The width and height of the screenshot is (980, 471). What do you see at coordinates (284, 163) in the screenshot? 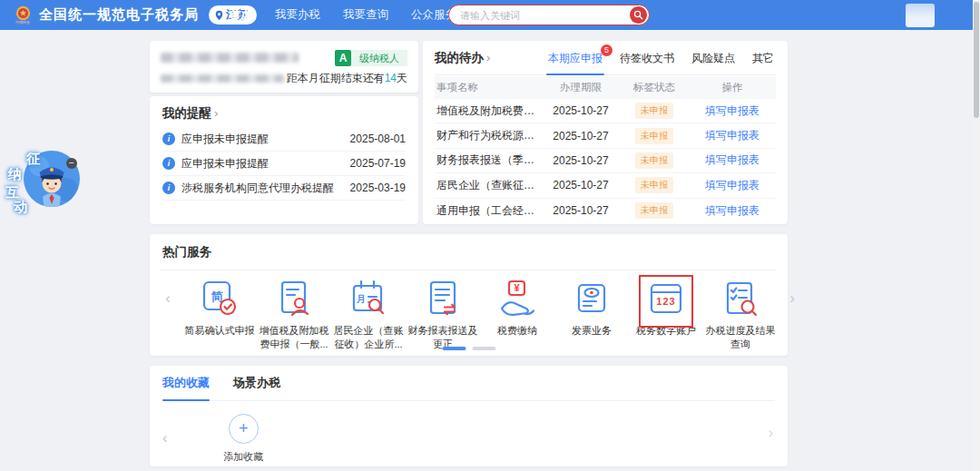
I see `reminder-item: i 应申报未申报提醒 2025-07-19` at bounding box center [284, 163].